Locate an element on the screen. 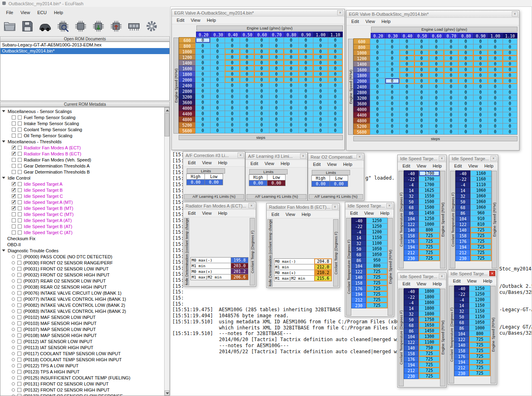 This screenshot has height=396, width=532. table-cell: 1250 is located at coordinates (377, 226).